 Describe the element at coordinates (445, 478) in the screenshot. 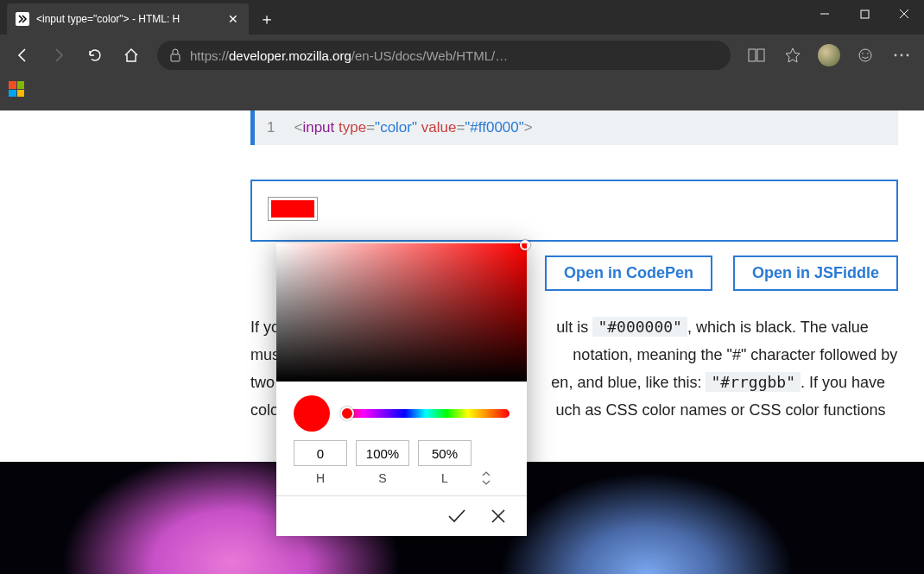

I see `lightness-label: L` at that location.